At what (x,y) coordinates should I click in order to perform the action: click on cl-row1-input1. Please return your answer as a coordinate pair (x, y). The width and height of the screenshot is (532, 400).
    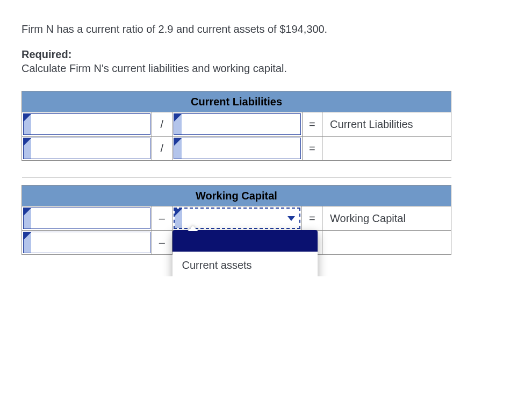
    Looking at the image, I should click on (87, 125).